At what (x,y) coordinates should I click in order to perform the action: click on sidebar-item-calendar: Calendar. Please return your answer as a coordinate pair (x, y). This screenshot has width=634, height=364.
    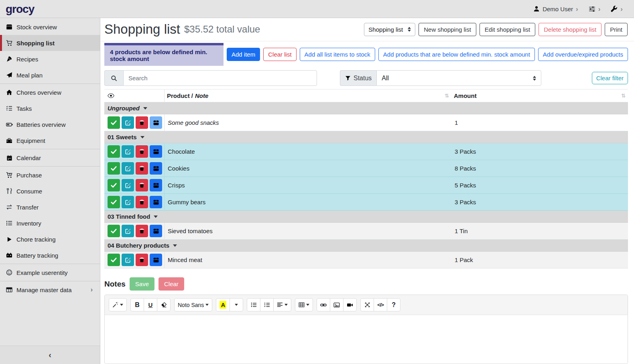
    Looking at the image, I should click on (50, 158).